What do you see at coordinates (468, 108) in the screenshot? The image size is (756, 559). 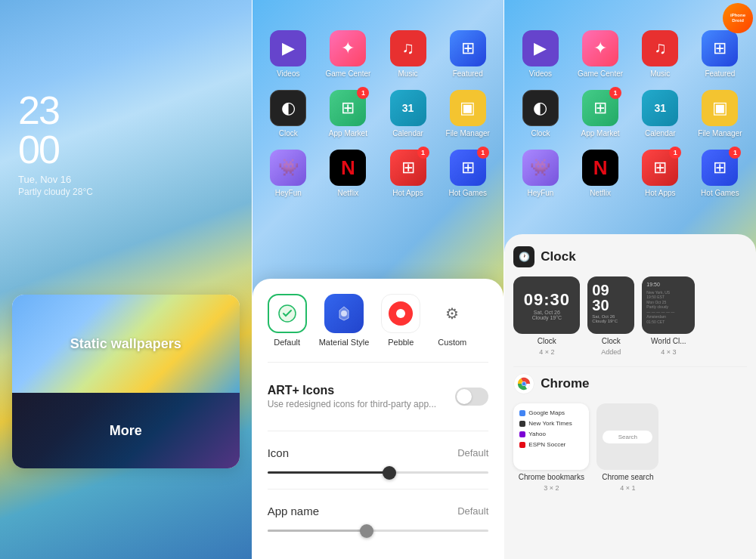 I see `file-manager-icon: ▣` at bounding box center [468, 108].